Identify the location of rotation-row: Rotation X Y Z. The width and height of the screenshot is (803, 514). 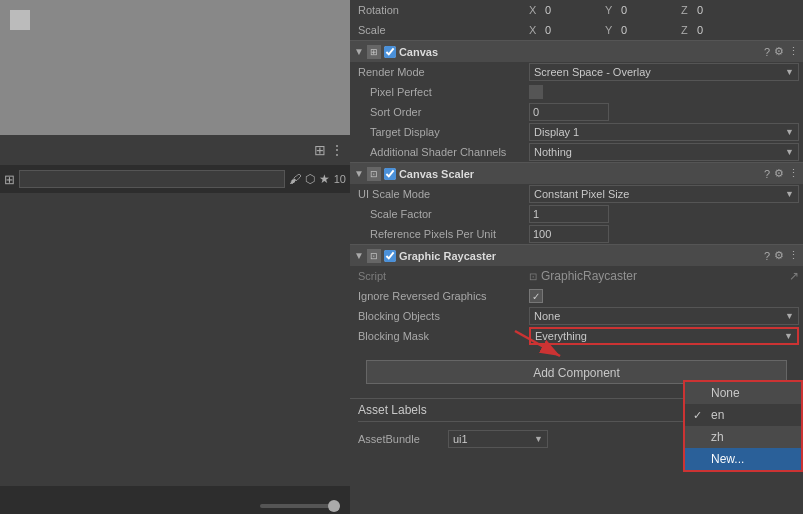
(576, 10).